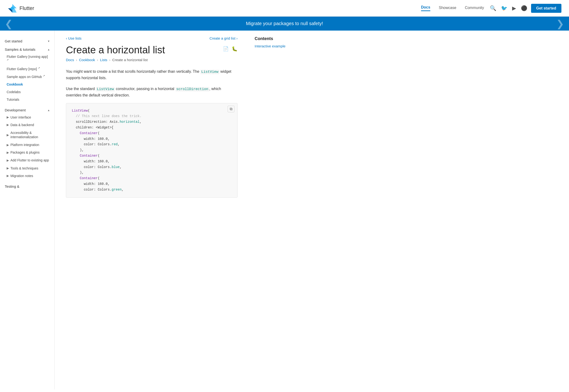 This screenshot has height=392, width=569. What do you see at coordinates (27, 125) in the screenshot?
I see `sidebar-data-backend: ▶ Data & backend` at bounding box center [27, 125].